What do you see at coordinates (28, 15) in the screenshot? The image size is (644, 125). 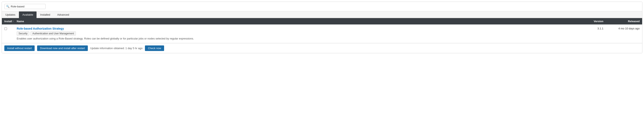 I see `tab-available: Available` at bounding box center [28, 15].